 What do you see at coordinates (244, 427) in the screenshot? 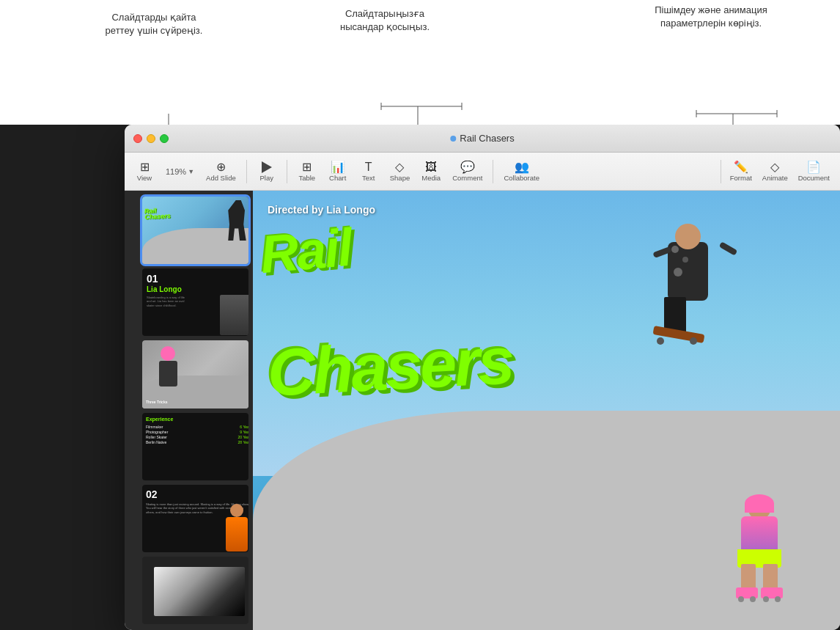
I see `slide4-years-1: 6 Years` at bounding box center [244, 427].